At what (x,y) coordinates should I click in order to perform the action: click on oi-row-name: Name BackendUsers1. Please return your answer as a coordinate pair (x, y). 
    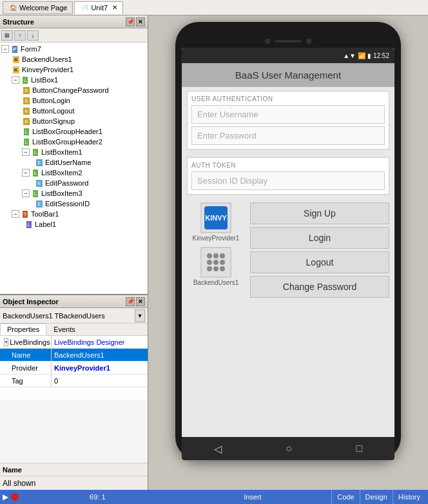
    Looking at the image, I should click on (73, 355).